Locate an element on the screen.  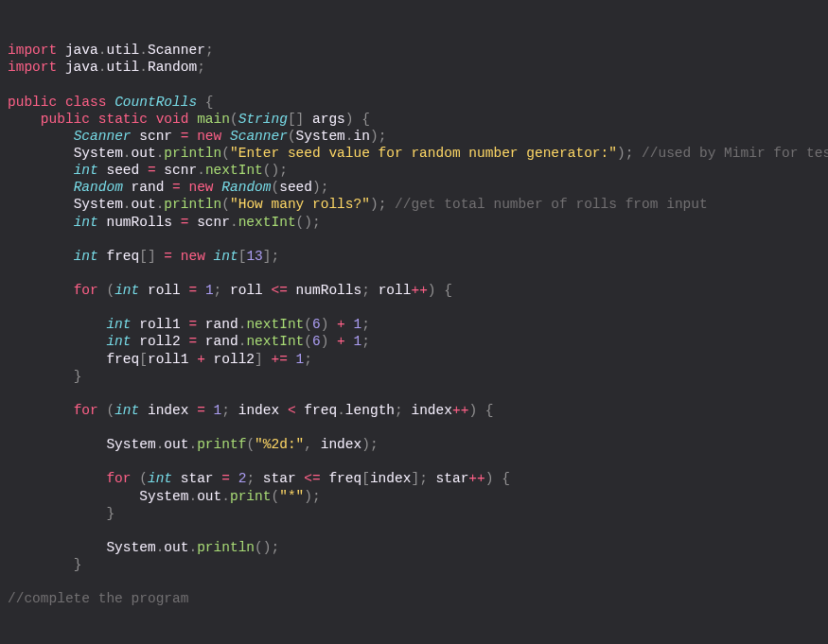
v: freq is located at coordinates (317, 410).